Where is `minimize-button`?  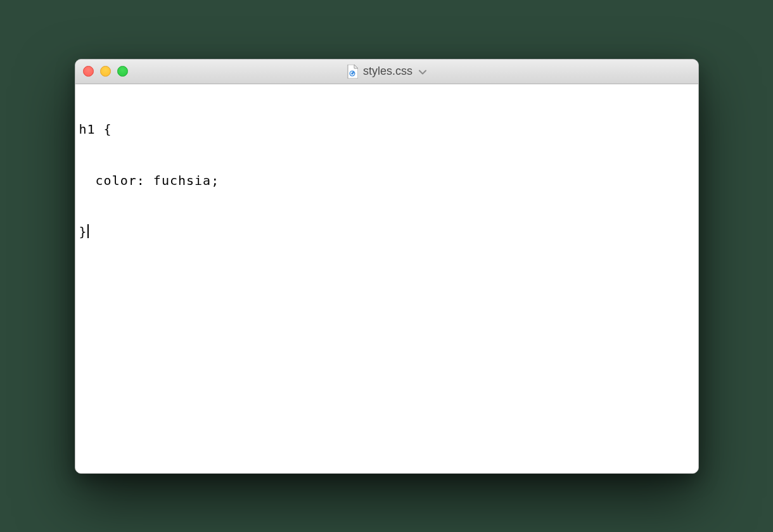
minimize-button is located at coordinates (105, 71).